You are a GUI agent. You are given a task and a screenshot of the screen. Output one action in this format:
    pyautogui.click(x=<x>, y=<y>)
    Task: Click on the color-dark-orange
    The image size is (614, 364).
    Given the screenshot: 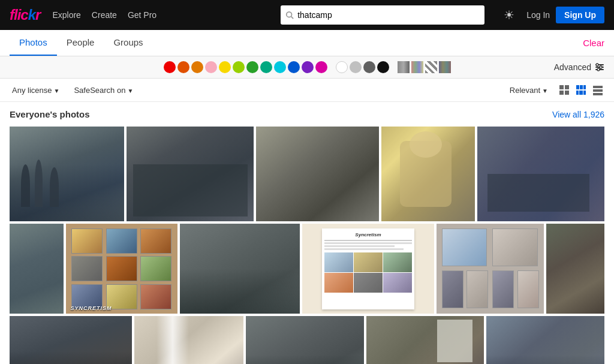 What is the action you would take?
    pyautogui.click(x=183, y=67)
    